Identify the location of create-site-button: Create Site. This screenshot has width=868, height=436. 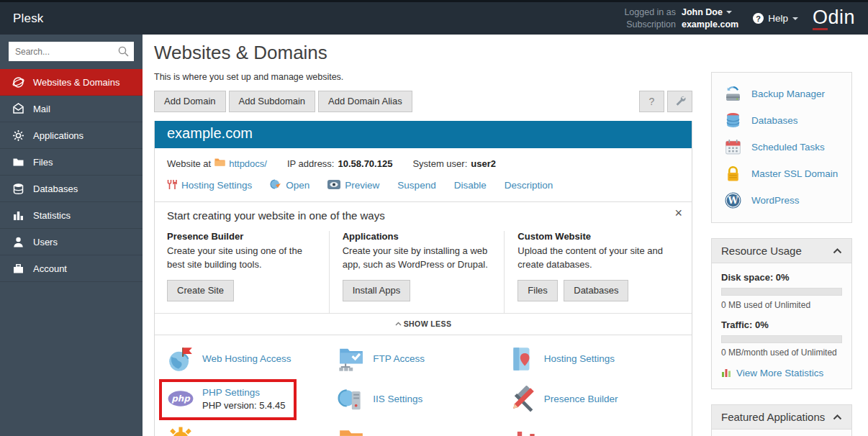
(200, 291).